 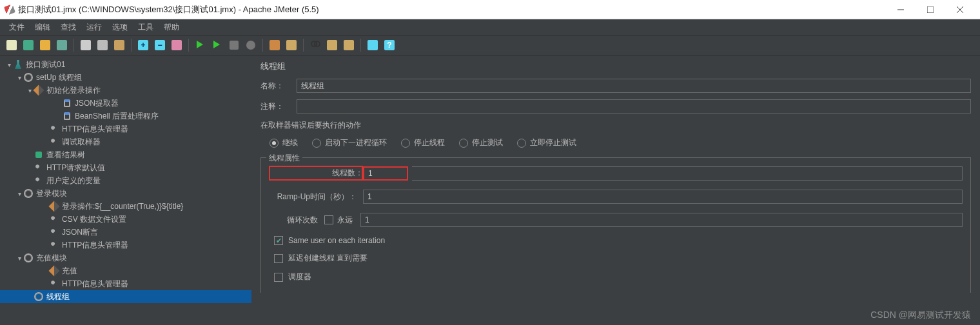 I want to click on run-icon, so click(x=201, y=45).